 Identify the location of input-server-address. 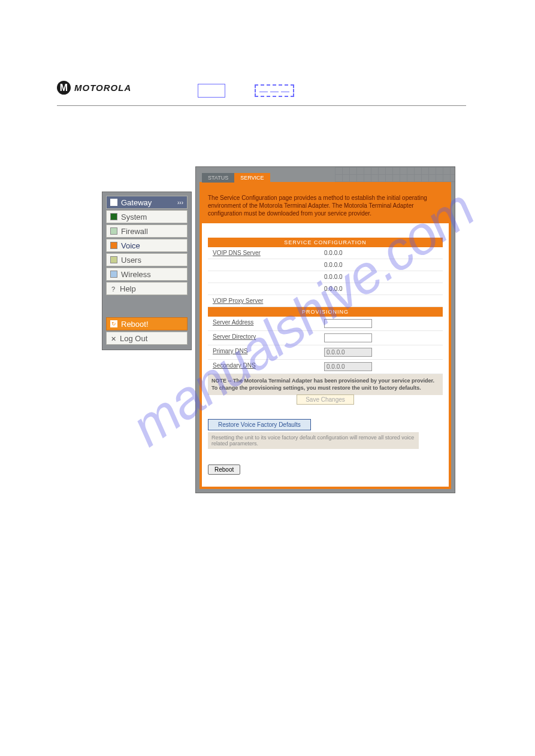
(348, 323).